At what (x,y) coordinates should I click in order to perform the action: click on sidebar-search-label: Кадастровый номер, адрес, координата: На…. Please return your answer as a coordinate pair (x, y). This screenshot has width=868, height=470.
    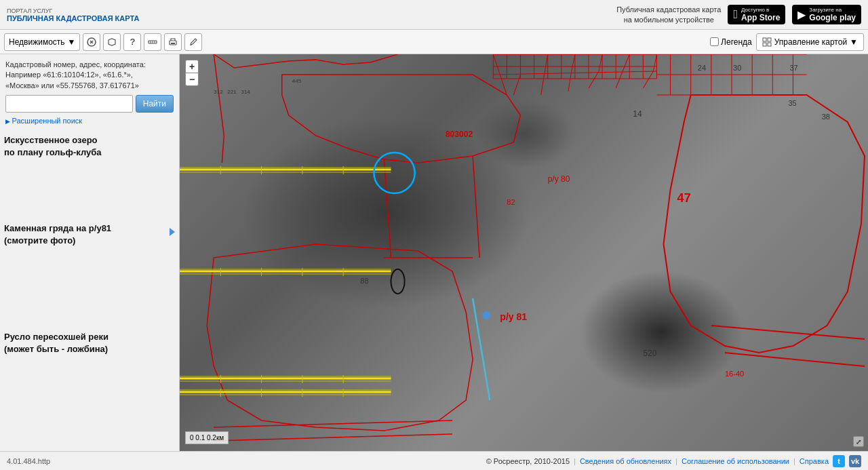
    Looking at the image, I should click on (90, 75).